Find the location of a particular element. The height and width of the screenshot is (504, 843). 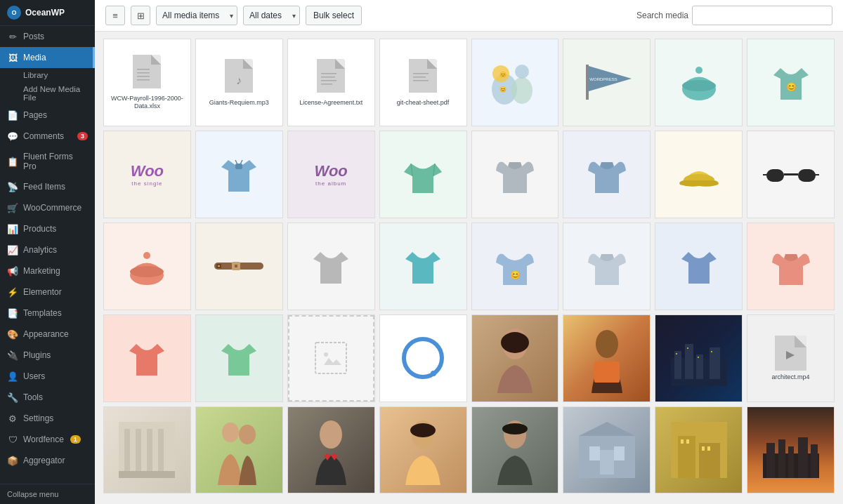

media-item-tshirt-teal: 😊 is located at coordinates (791, 83).